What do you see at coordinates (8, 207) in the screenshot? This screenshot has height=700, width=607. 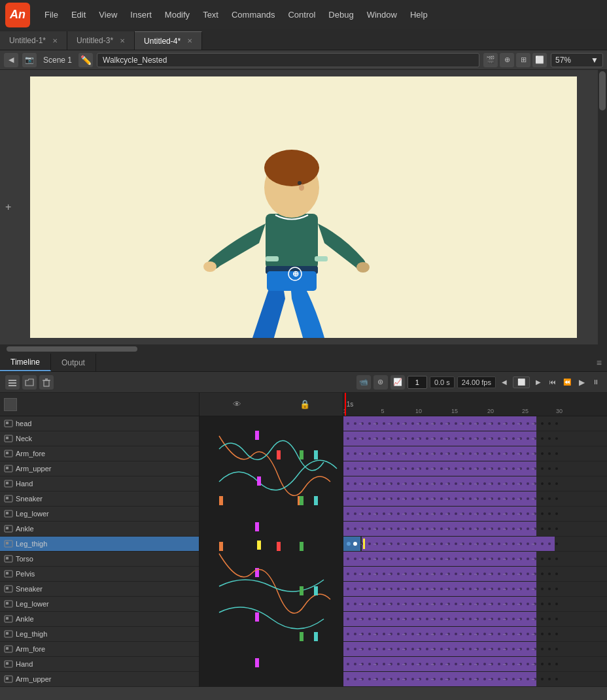 I see `plus-icon: +` at bounding box center [8, 207].